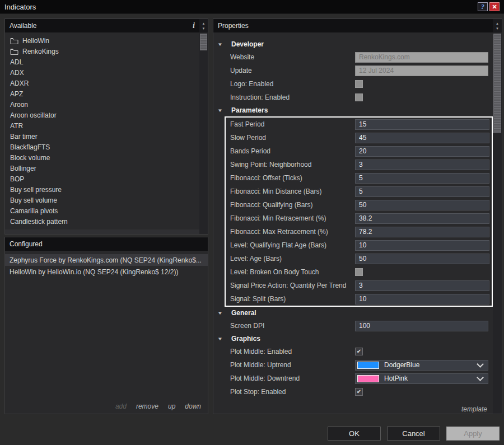 This screenshot has width=504, height=445. What do you see at coordinates (102, 168) in the screenshot?
I see `list-item: Bollinger` at bounding box center [102, 168].